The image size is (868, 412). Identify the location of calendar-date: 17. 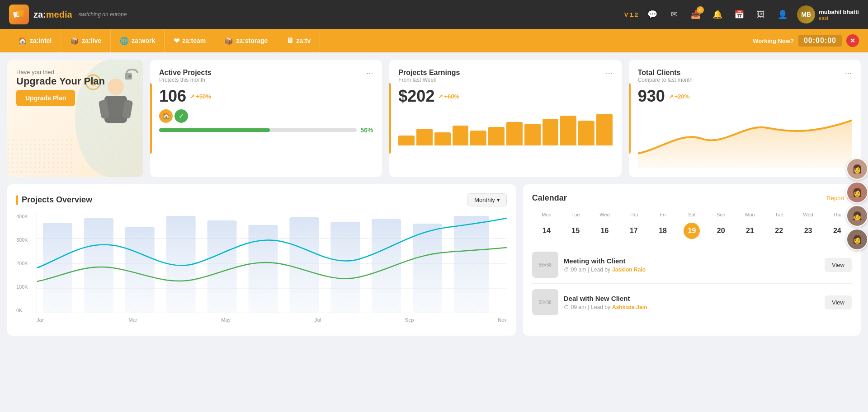
(634, 231).